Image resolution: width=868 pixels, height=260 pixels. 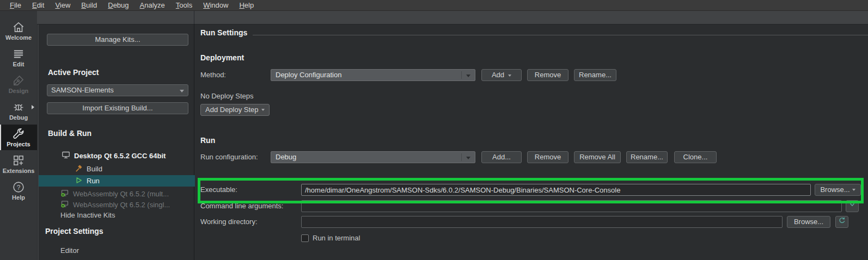 What do you see at coordinates (842, 222) in the screenshot?
I see `reset-working-directory-button` at bounding box center [842, 222].